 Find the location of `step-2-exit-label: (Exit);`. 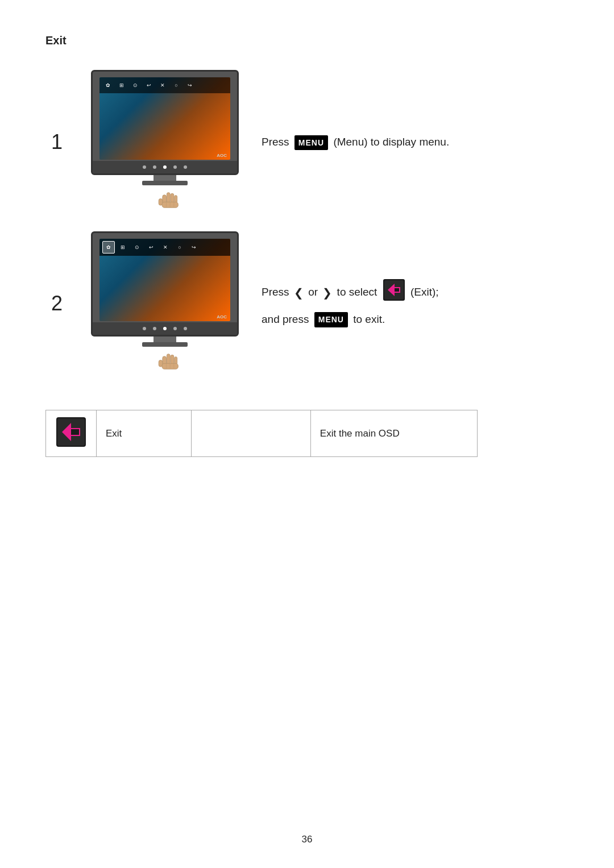

step-2-exit-label: (Exit); is located at coordinates (425, 292).